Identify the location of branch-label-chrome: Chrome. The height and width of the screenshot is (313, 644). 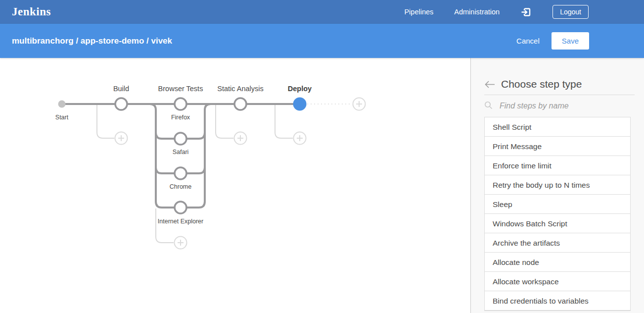
(181, 187).